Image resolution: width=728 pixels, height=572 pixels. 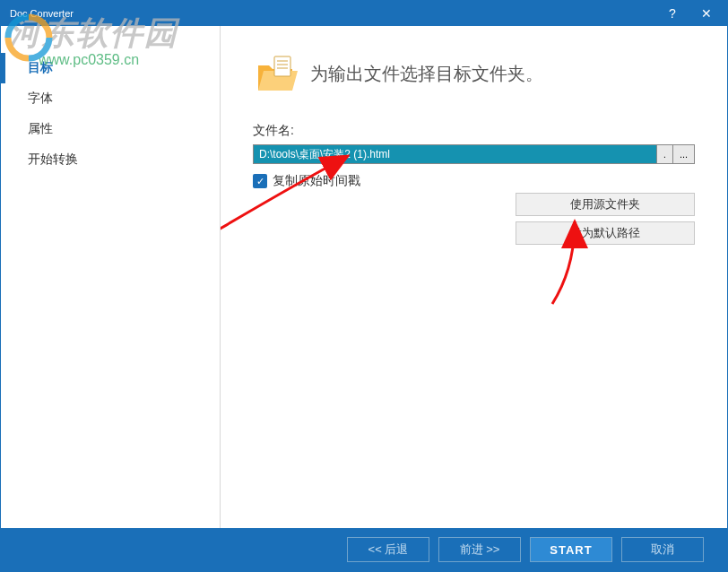 What do you see at coordinates (473, 181) in the screenshot?
I see `copy-timestamp-row: ✓ 复制原始时间戳` at bounding box center [473, 181].